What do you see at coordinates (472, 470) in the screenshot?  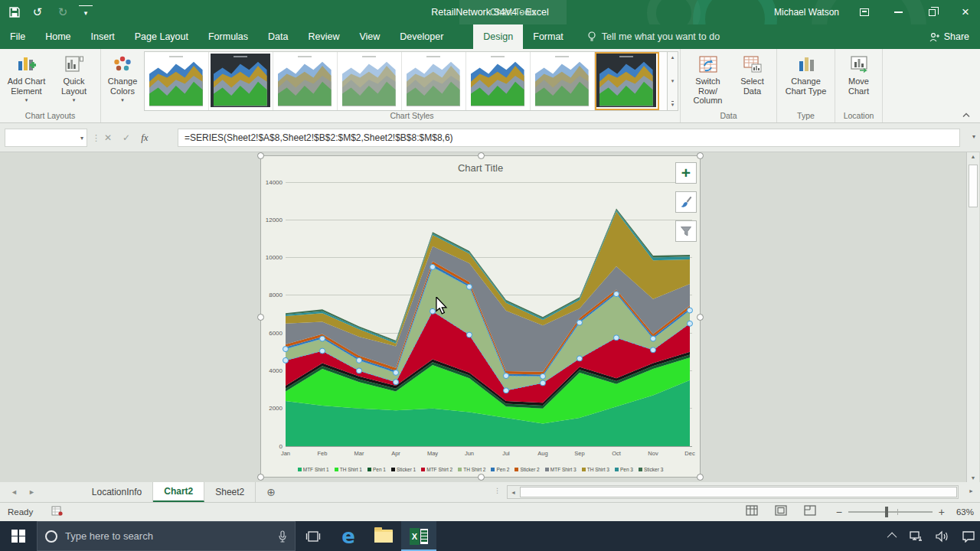 I see `legend-item: TH Shirt 2` at bounding box center [472, 470].